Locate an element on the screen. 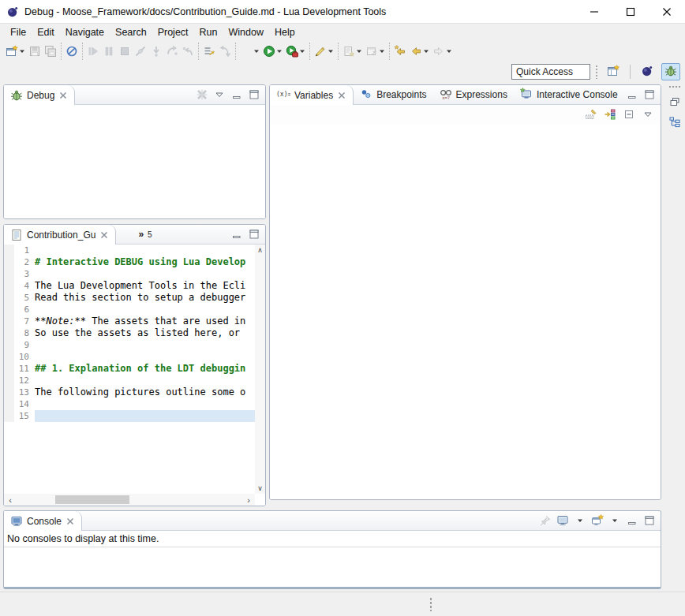 Image resolution: width=685 pixels, height=616 pixels. outline-view-icon is located at coordinates (675, 122).